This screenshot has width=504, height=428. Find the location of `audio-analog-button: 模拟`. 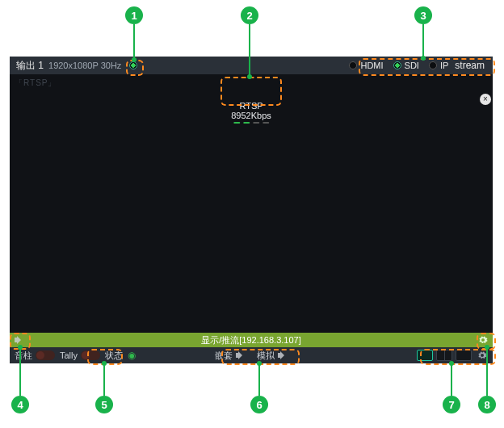

audio-analog-button: 模拟 is located at coordinates (272, 355).